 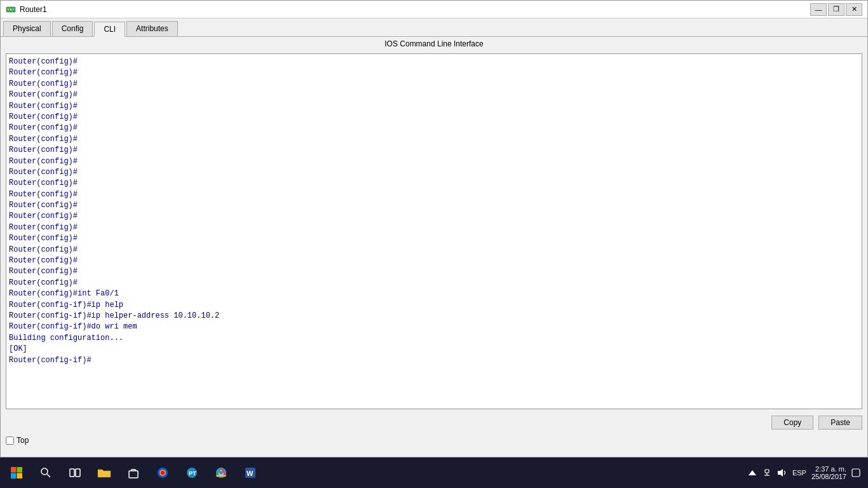 What do you see at coordinates (434, 294) in the screenshot?
I see `terminal-line: Router(config)#int Fa0/1` at bounding box center [434, 294].